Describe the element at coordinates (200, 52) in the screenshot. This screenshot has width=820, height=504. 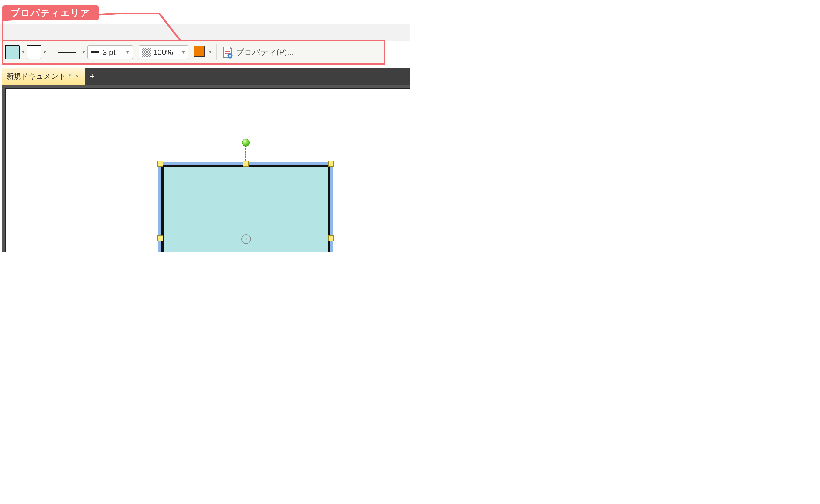
I see `arrange-layer-swatch` at that location.